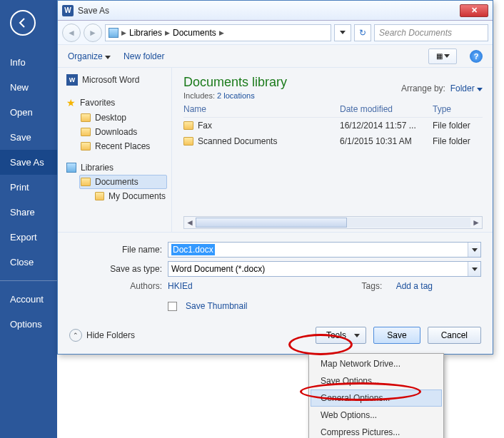  I want to click on help-button: ?, so click(476, 56).